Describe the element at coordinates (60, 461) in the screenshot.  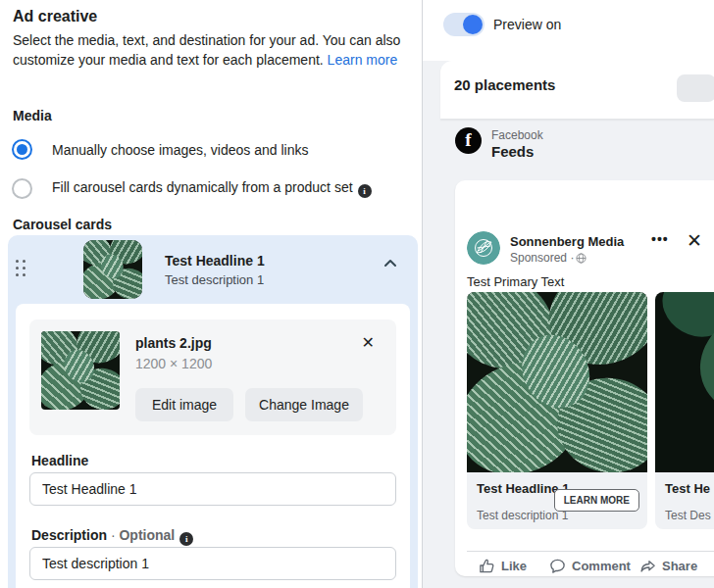
I see `headline-label: Headline` at that location.